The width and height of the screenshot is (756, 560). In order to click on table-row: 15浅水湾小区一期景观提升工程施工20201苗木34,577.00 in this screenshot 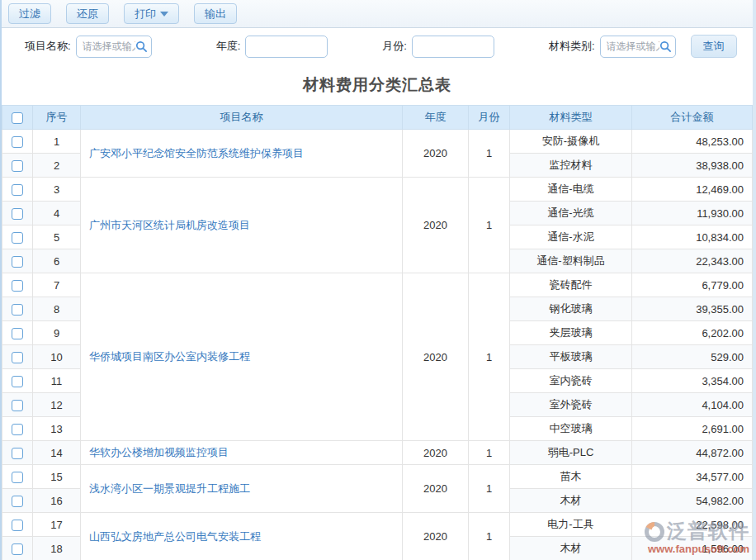, I will do `click(378, 477)`.